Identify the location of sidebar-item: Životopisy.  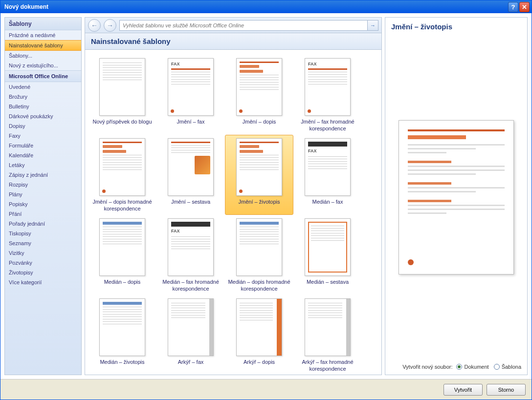
(43, 273).